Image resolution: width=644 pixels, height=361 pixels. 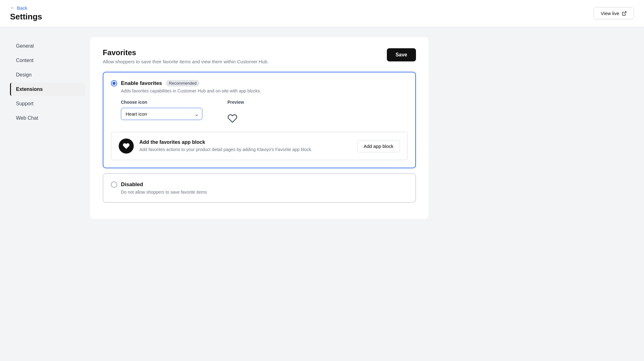 I want to click on app-block-desc: Add favorites actions to your product de…, so click(x=246, y=150).